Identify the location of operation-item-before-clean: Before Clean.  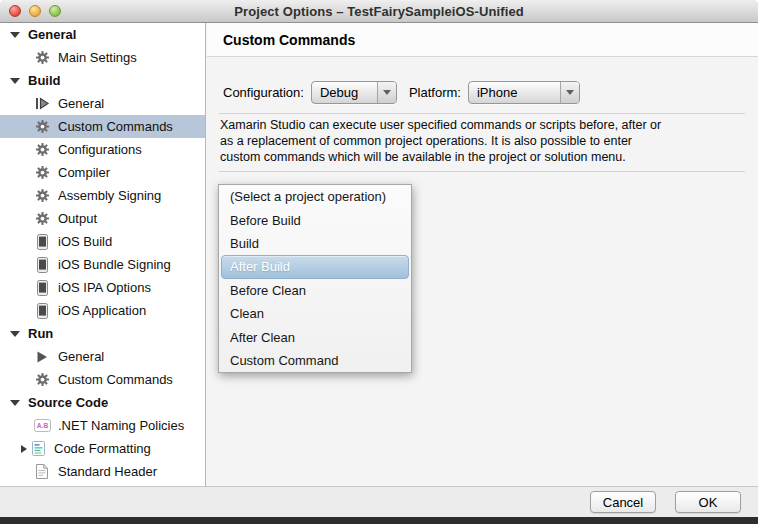
(315, 290).